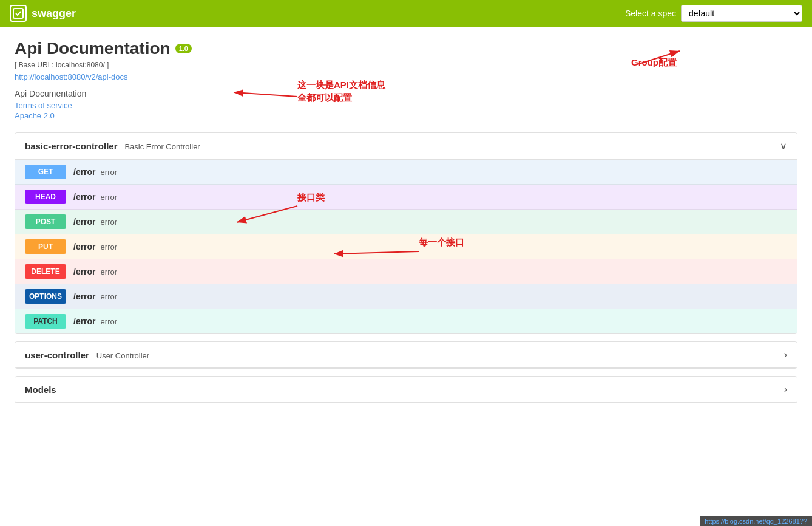  What do you see at coordinates (41, 390) in the screenshot?
I see `models-label: Models` at bounding box center [41, 390].